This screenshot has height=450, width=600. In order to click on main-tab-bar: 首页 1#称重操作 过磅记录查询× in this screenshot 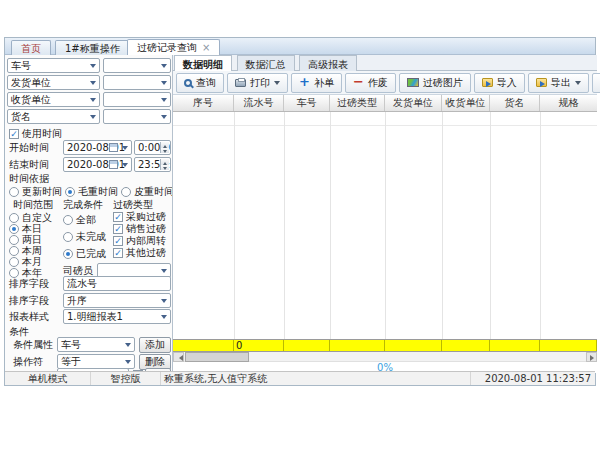, I will do `click(300, 46)`.